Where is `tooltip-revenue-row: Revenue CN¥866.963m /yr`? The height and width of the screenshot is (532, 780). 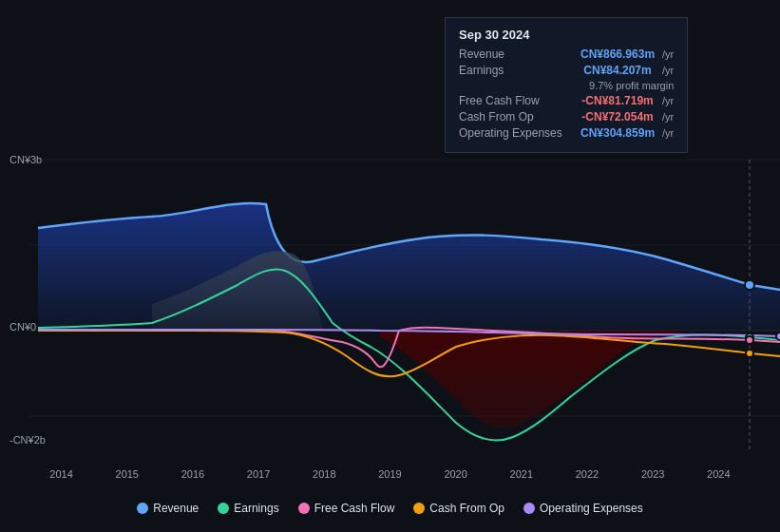 tooltip-revenue-row: Revenue CN¥866.963m /yr is located at coordinates (566, 54).